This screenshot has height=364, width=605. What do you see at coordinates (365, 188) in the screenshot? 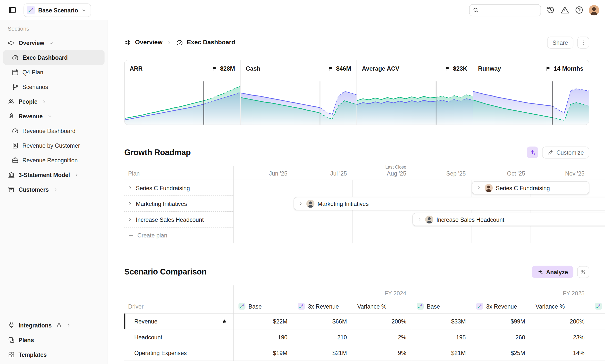
I see `roadmap-row: Series C Fundraising Series C Fundraisin…` at bounding box center [365, 188].